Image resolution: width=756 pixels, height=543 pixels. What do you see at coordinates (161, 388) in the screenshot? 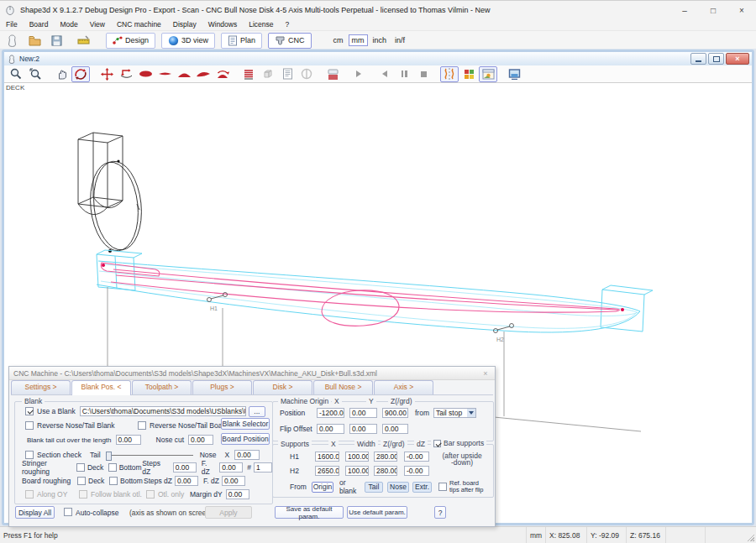
I see `tab-toolpath: Toolpath >` at bounding box center [161, 388].